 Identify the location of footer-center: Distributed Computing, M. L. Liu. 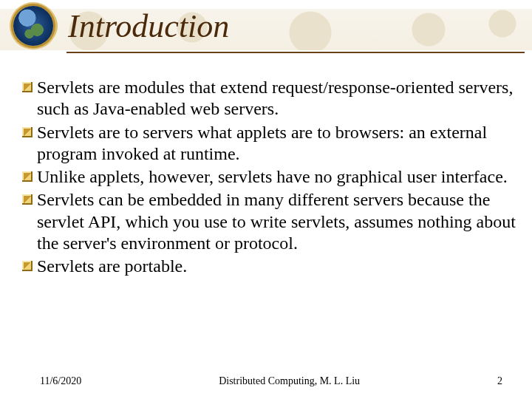
(290, 381).